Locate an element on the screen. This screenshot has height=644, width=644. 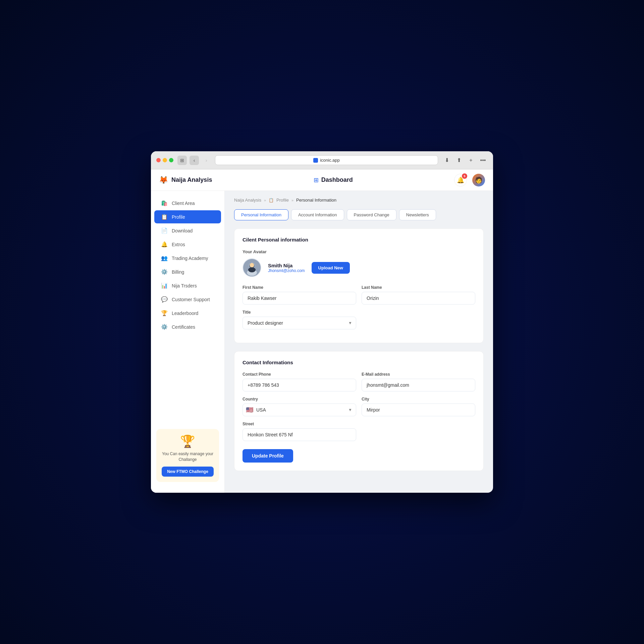
customer-support-icon: 💬 is located at coordinates (164, 299).